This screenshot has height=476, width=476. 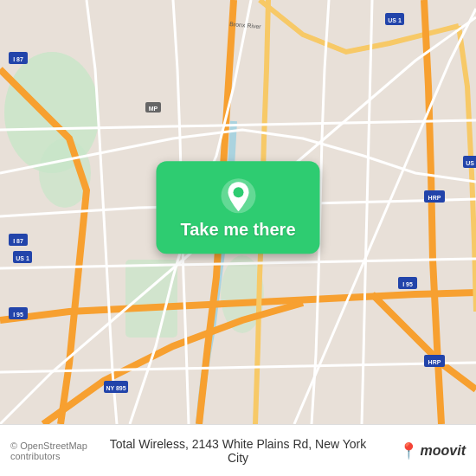 What do you see at coordinates (237, 208) in the screenshot?
I see `take-me-there-button: Take me there` at bounding box center [237, 208].